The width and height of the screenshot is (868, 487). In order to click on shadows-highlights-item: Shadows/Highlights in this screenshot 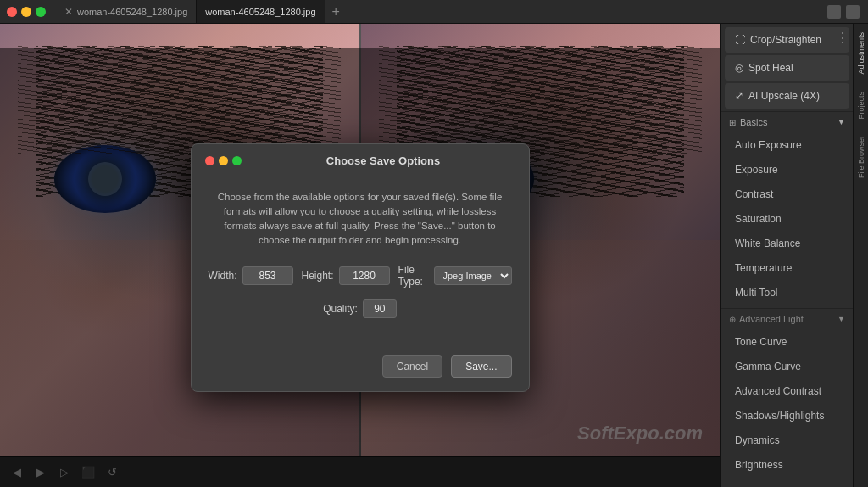, I will do `click(787, 416)`.